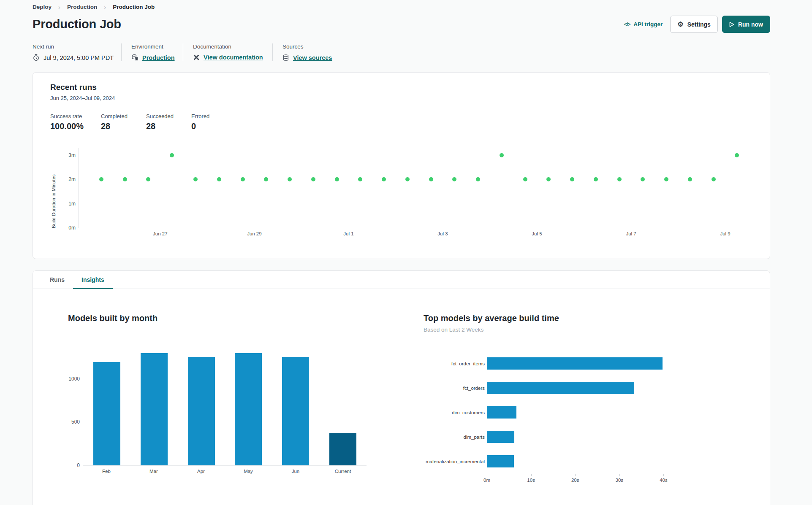  What do you see at coordinates (79, 58) in the screenshot?
I see `next-run-value: Jul 9, 2024, 5:00 PM PDT` at bounding box center [79, 58].